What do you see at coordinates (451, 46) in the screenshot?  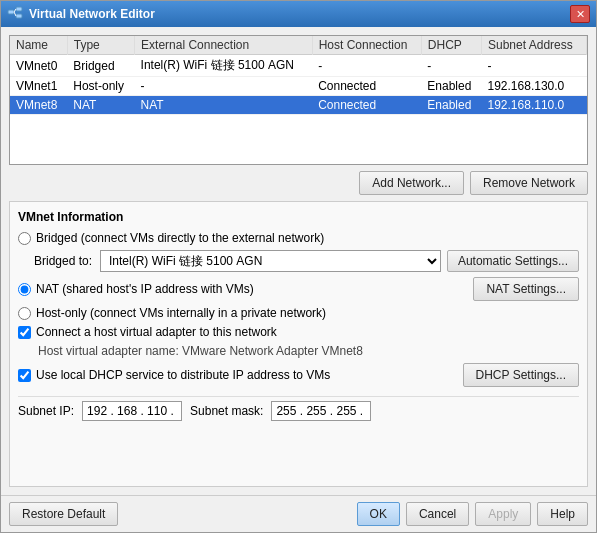 I see `col-dhcp: DHCP` at bounding box center [451, 46].